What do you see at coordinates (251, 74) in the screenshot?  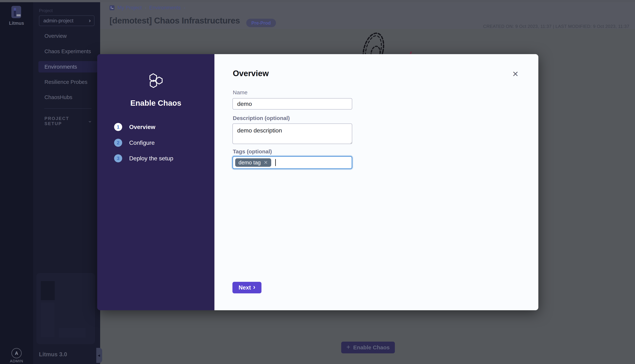 I see `modal-heading: Overview` at bounding box center [251, 74].